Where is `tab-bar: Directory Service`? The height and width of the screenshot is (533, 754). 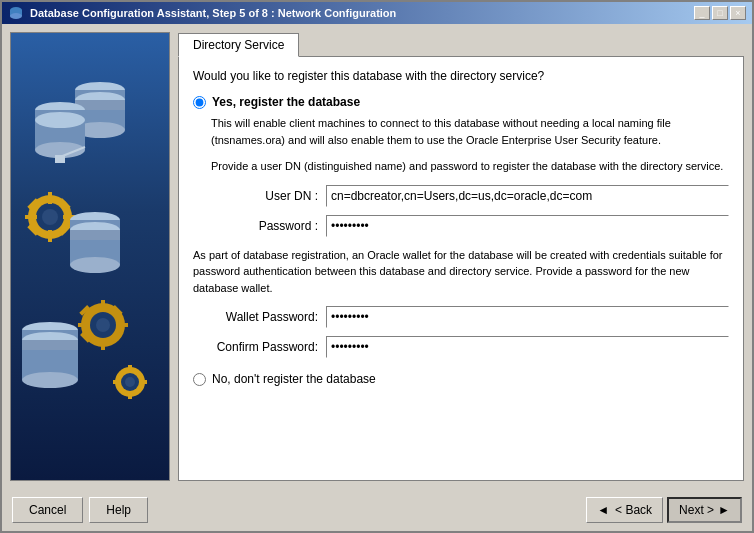
tab-bar: Directory Service is located at coordinates (461, 44).